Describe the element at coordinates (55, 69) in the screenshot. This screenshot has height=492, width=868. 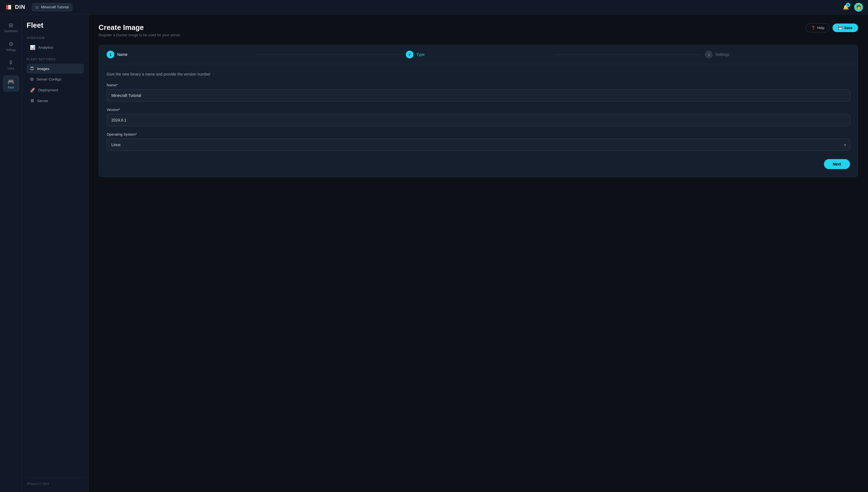
I see `sidebar-item-images: 🗒 Images` at that location.